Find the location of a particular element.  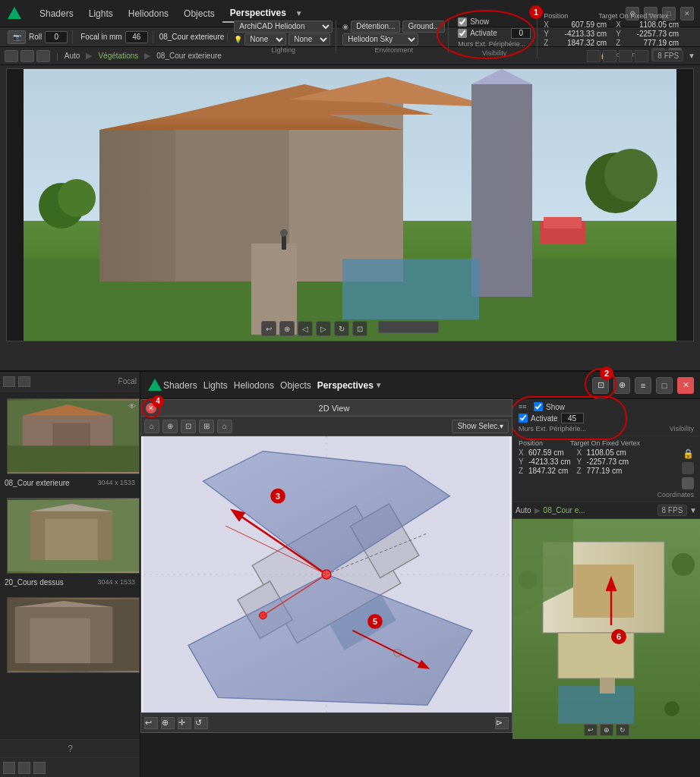

view2d-fit-btn: ⊡ is located at coordinates (188, 426).